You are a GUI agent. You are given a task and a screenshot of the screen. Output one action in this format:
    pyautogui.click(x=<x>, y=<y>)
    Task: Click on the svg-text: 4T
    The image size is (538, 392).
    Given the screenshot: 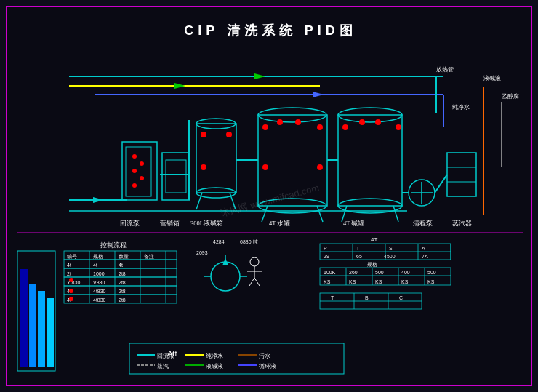 What is the action you would take?
    pyautogui.click(x=374, y=240)
    